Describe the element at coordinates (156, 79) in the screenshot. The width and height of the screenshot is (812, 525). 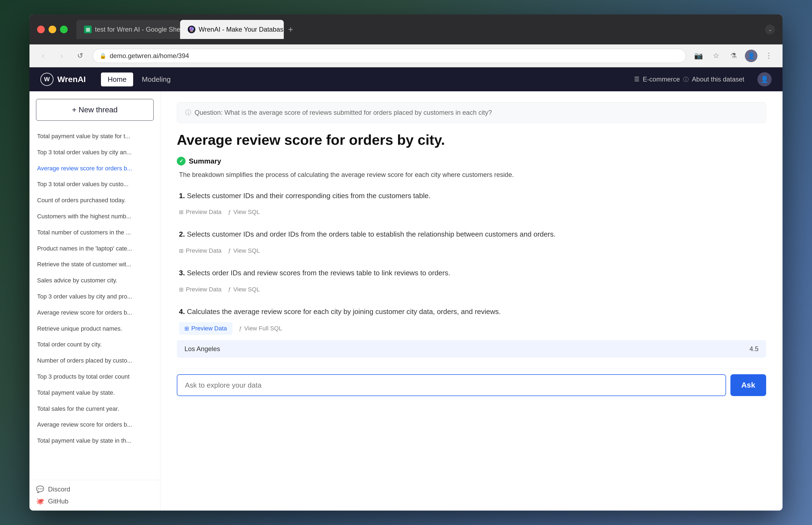
I see `nav-modeling: Modeling` at that location.